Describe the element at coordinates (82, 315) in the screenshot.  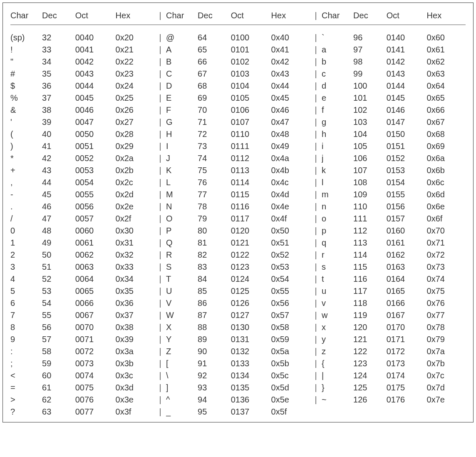
I see `table-cell-block: 75500670x37` at that location.